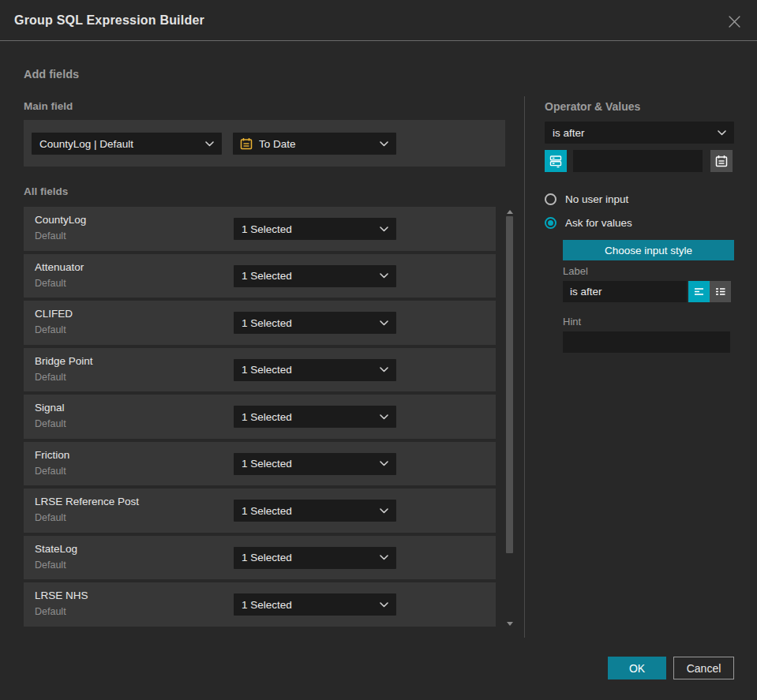  What do you see at coordinates (260, 558) in the screenshot?
I see `field-row: StateLog Default 1 Selected` at bounding box center [260, 558].